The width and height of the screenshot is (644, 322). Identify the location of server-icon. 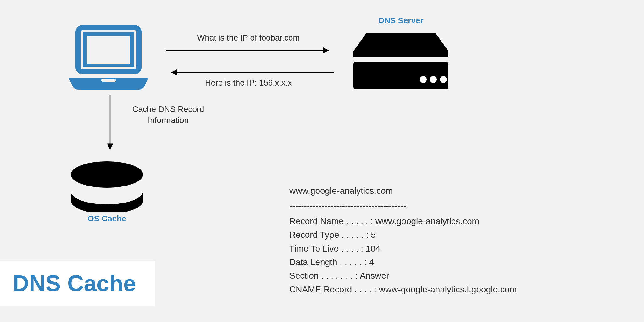
(401, 62).